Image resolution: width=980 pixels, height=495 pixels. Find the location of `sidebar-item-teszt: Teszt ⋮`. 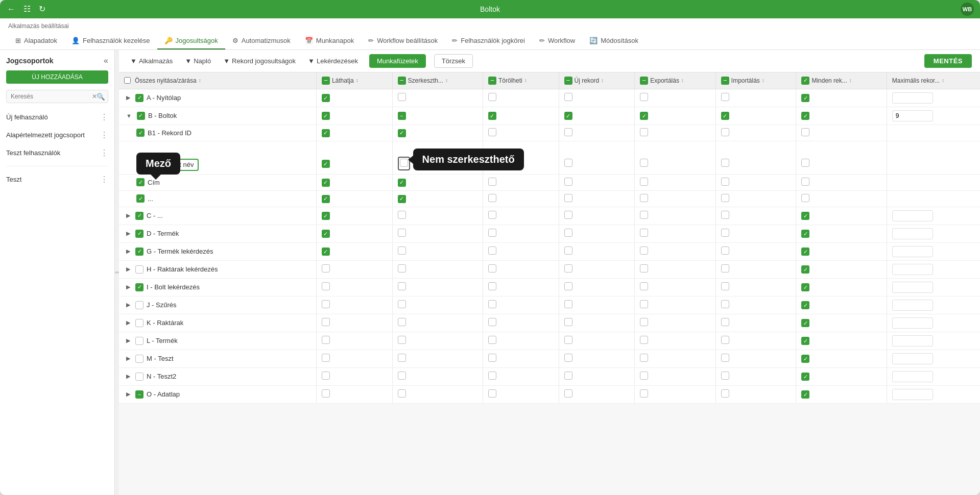

sidebar-item-teszt: Teszt ⋮ is located at coordinates (57, 180).